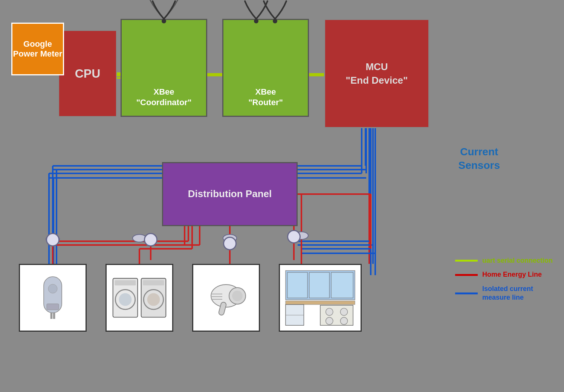 This screenshot has height=392, width=564. What do you see at coordinates (226, 298) in the screenshot?
I see `hair-dryer-icon` at bounding box center [226, 298].